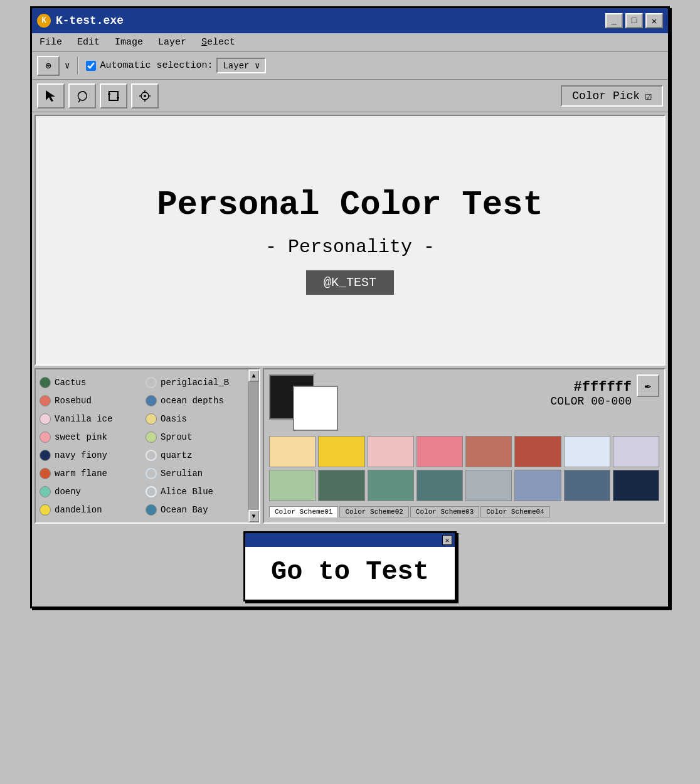 The height and width of the screenshot is (784, 700). What do you see at coordinates (350, 566) in the screenshot?
I see `goto-section: ✕ Go to Test` at bounding box center [350, 566].